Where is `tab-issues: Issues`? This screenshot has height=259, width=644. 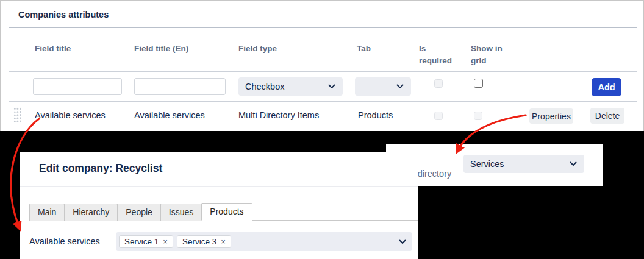 tab-issues: Issues is located at coordinates (181, 212).